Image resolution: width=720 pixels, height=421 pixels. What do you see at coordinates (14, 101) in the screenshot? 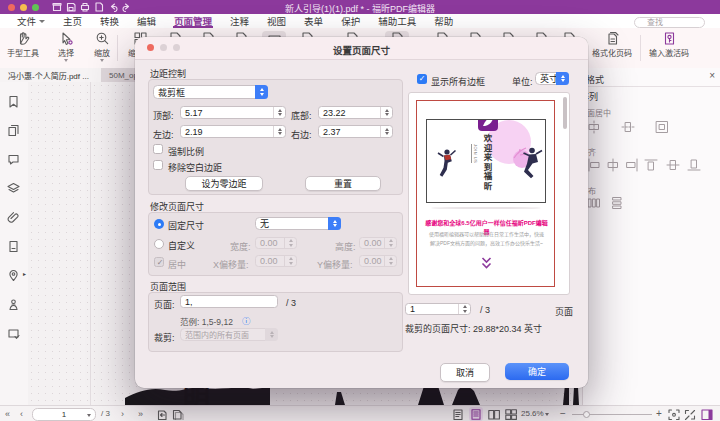
I see `bookmarks-panel-button` at bounding box center [14, 101].